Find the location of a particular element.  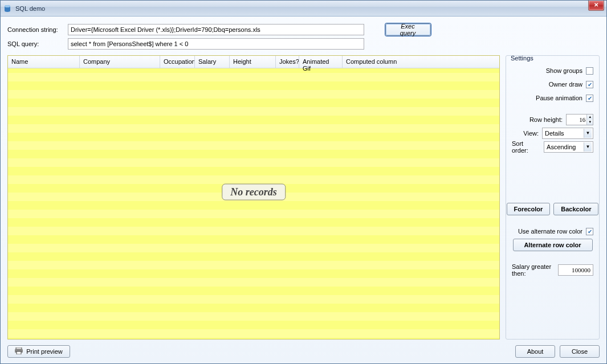

database-icon is located at coordinates (7, 9).